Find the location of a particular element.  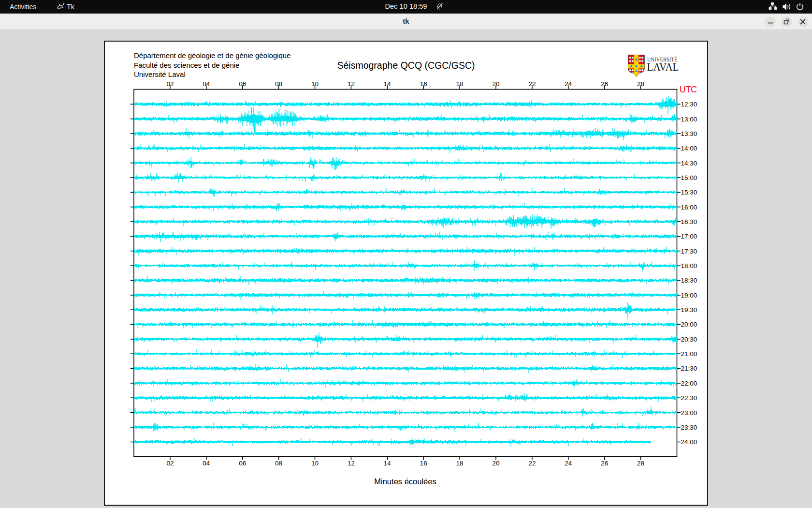

svg-text: 19:30 is located at coordinates (689, 310).